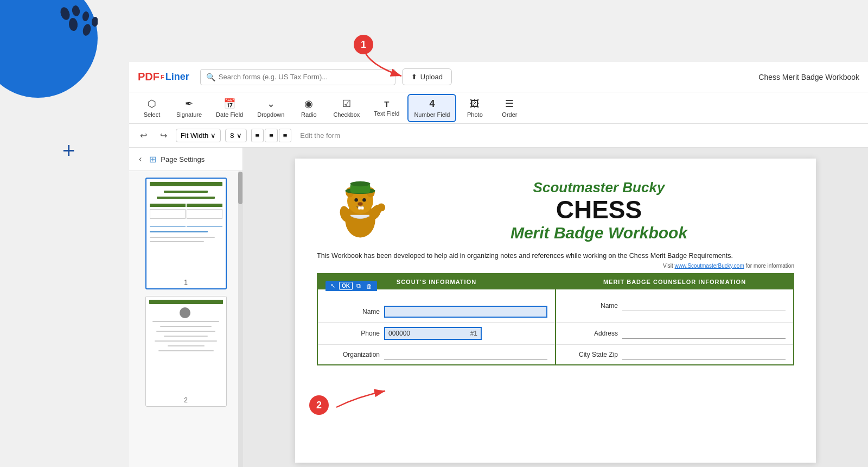 Image resolution: width=868 pixels, height=467 pixels. What do you see at coordinates (235, 136) in the screenshot?
I see `font-size-select: 8 ∨` at bounding box center [235, 136].